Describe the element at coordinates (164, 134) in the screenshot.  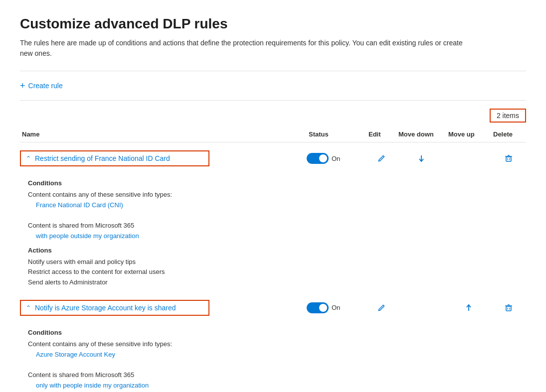
I see `header-name: Name` at that location.